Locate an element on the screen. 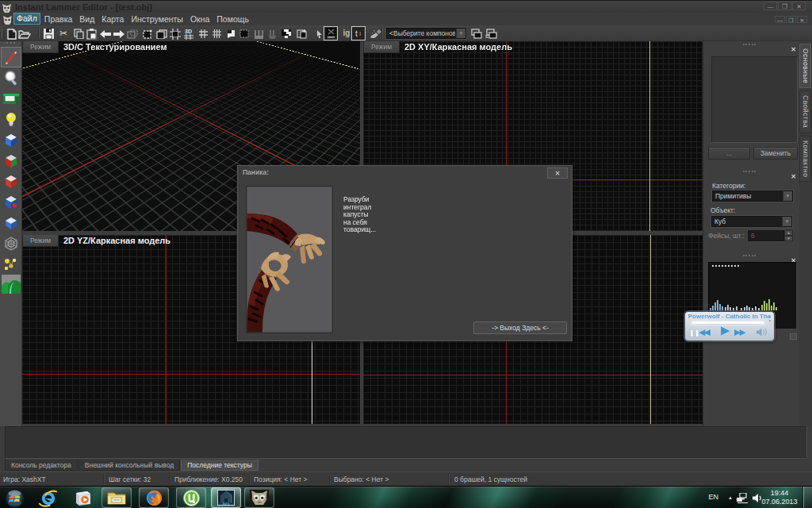 This screenshot has width=812, height=508. paste-icon is located at coordinates (91, 33).